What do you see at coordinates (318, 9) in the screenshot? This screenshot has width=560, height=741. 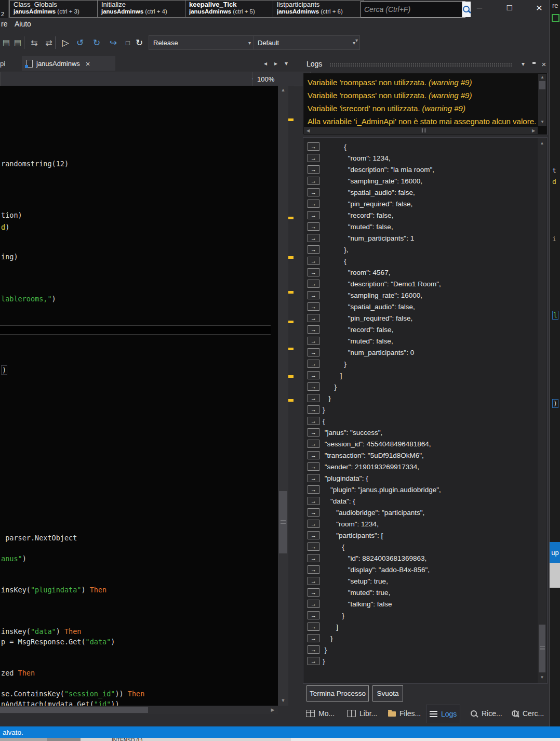 I see `function-tab: listparticipantsjanusAdminws (ctrl + 6)` at bounding box center [318, 9].